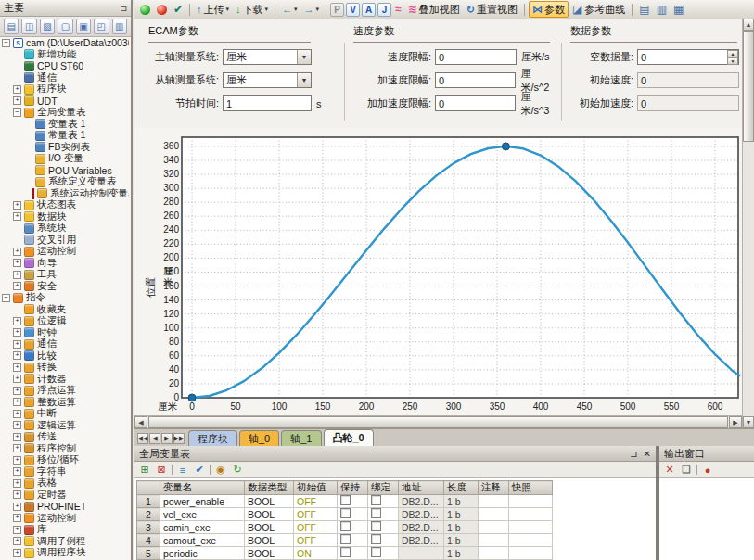 The width and height of the screenshot is (754, 560). Describe the element at coordinates (65, 26) in the screenshot. I see `new-file-icon: ▢` at that location.